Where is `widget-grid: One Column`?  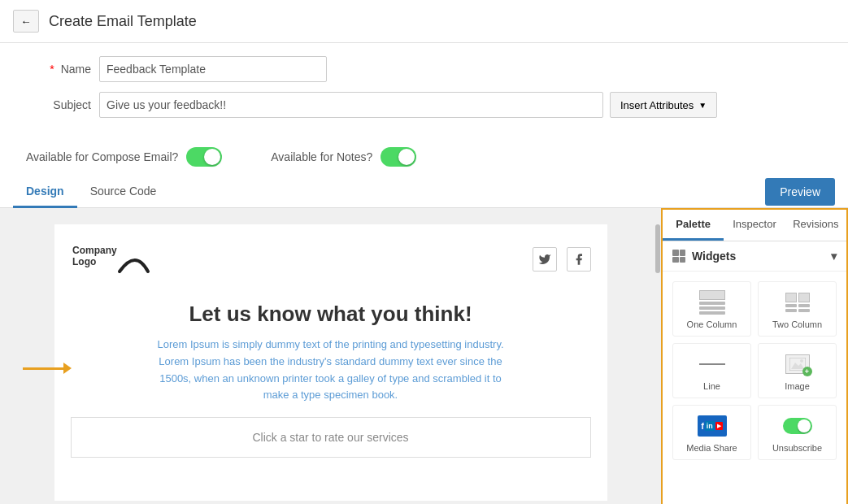 widget-grid: One Column is located at coordinates (755, 371).